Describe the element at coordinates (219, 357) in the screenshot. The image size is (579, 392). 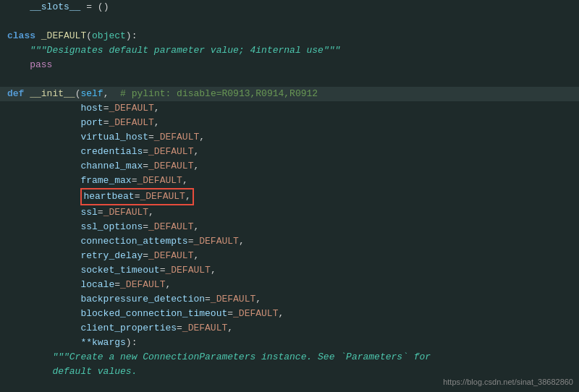
I see `create-docstring: """Create a new ConnectionParameters ins…` at that location.